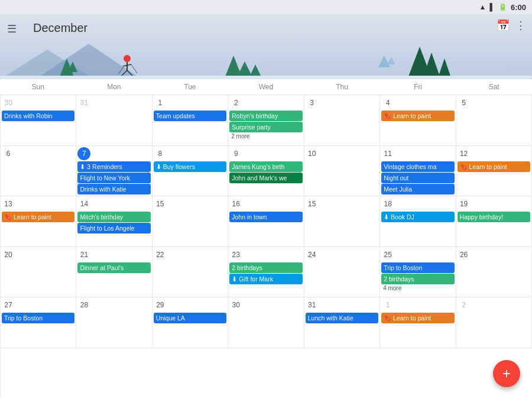 The height and width of the screenshot is (399, 532). What do you see at coordinates (38, 116) in the screenshot?
I see `event-pill: Drinks with Robin` at bounding box center [38, 116].